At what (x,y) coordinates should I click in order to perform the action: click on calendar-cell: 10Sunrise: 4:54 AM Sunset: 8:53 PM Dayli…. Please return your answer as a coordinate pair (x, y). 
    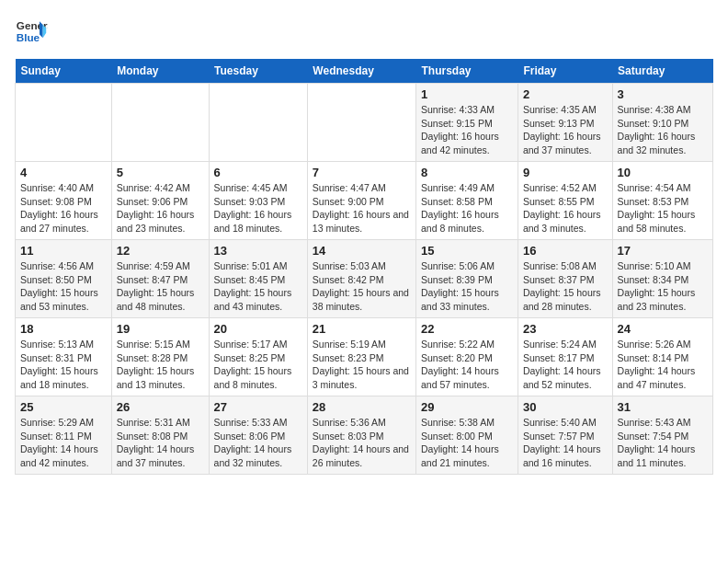
    Looking at the image, I should click on (662, 201).